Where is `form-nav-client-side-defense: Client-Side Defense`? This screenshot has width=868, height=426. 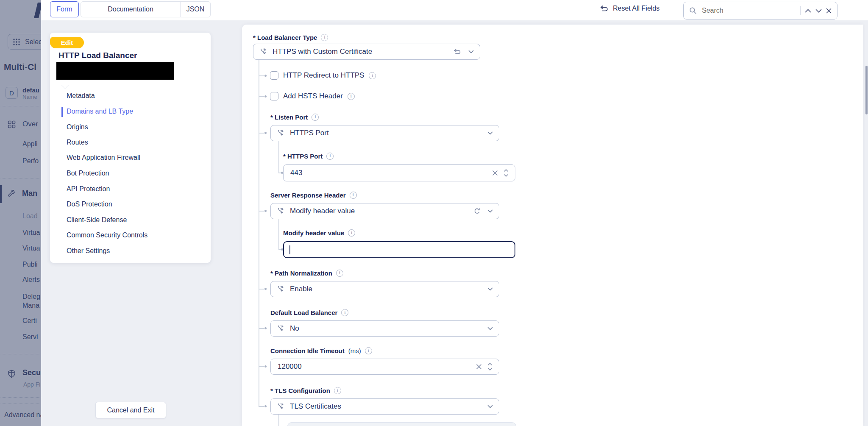 form-nav-client-side-defense: Client-Side Defense is located at coordinates (97, 220).